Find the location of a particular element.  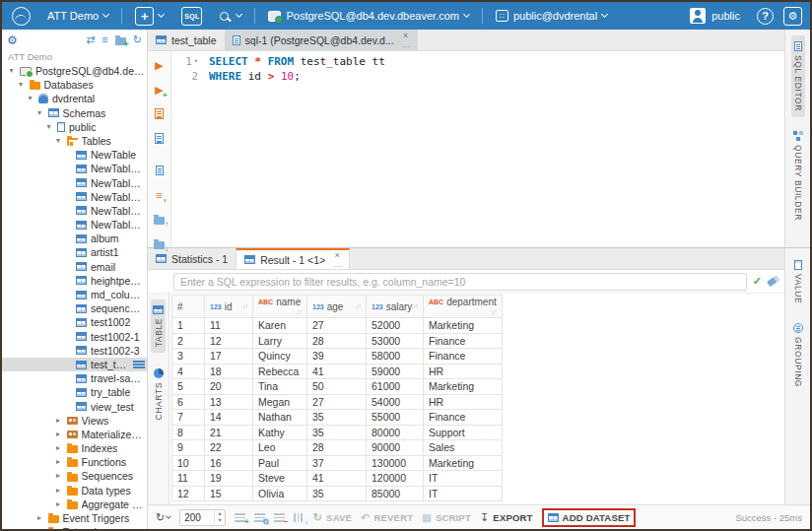

execute-new-tab-icon: + is located at coordinates (159, 89).